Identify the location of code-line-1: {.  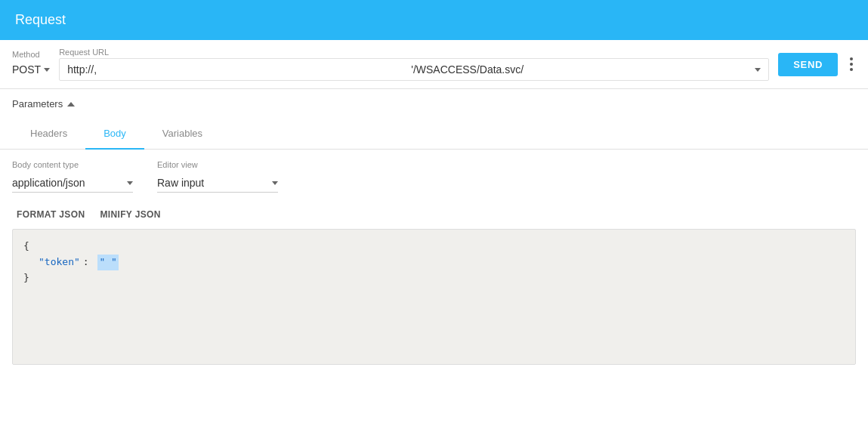
(434, 246).